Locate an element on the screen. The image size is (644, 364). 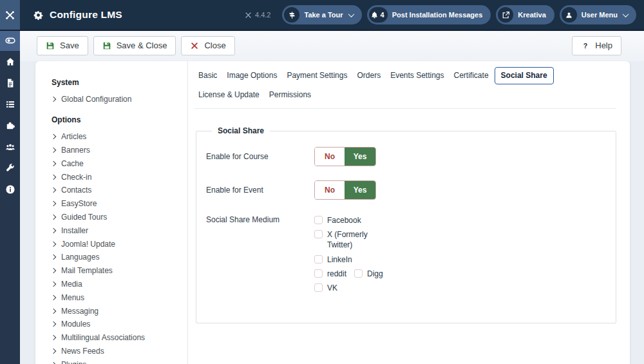
nav-file is located at coordinates (10, 82).